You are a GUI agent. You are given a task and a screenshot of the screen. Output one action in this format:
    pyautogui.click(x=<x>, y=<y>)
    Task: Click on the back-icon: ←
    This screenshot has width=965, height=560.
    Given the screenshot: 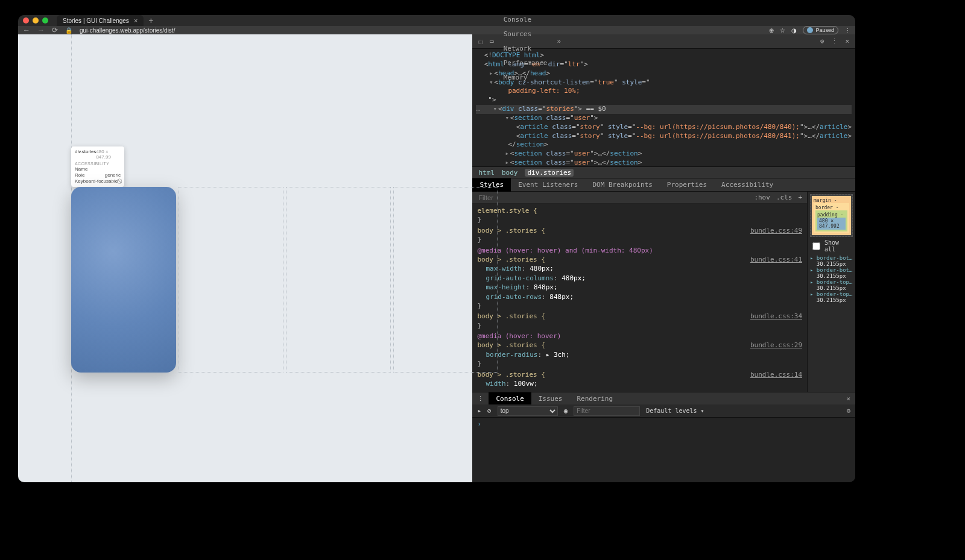 What is the action you would take?
    pyautogui.click(x=27, y=30)
    